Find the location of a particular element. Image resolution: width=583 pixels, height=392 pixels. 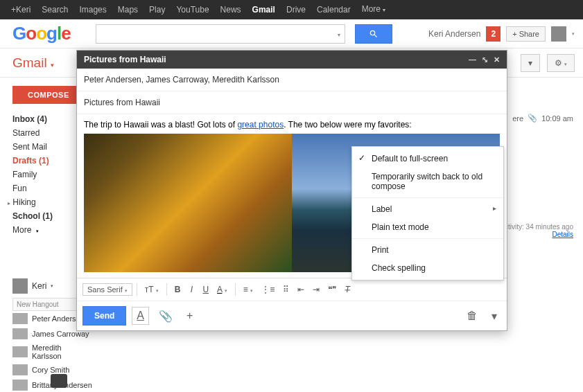

user-name: Keri Andersen is located at coordinates (455, 34).